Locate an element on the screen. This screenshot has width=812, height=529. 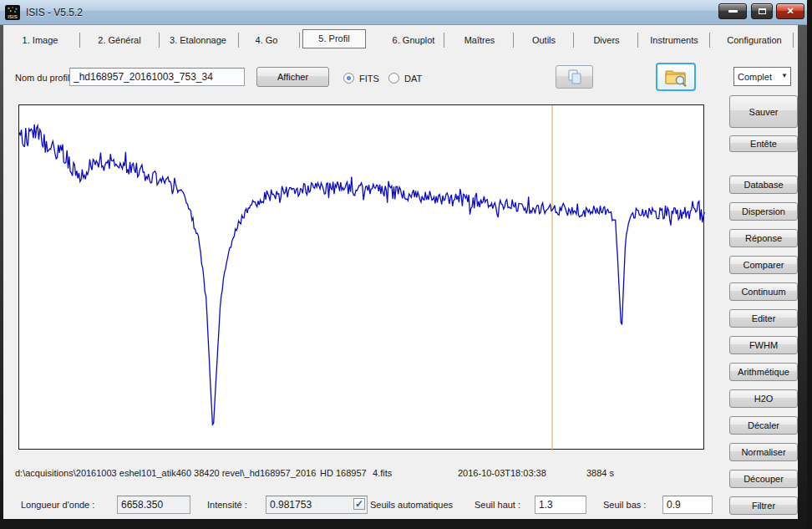
normaliser-button: Normaliser is located at coordinates (764, 452).